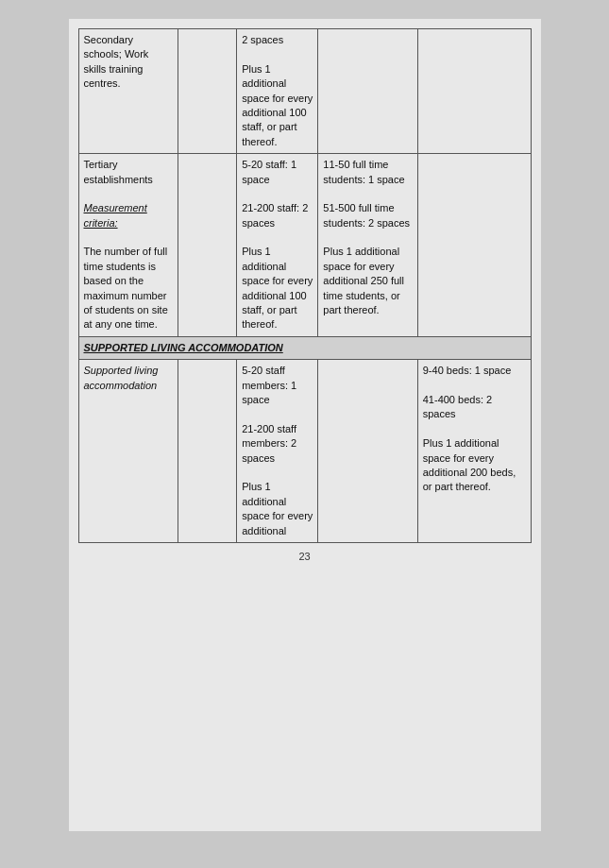  I want to click on supported-col2, so click(207, 451).